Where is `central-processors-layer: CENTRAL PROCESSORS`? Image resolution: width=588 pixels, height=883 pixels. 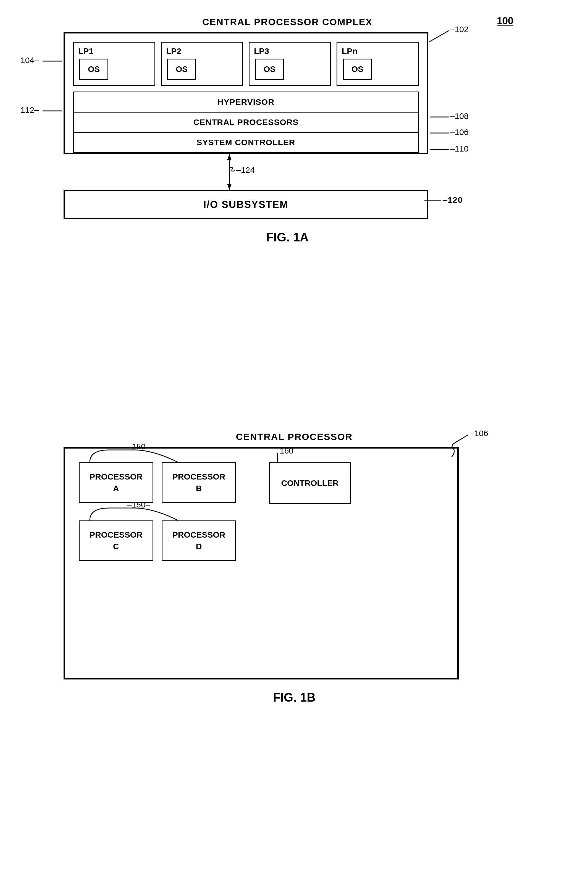
central-processors-layer: CENTRAL PROCESSORS is located at coordinates (246, 122).